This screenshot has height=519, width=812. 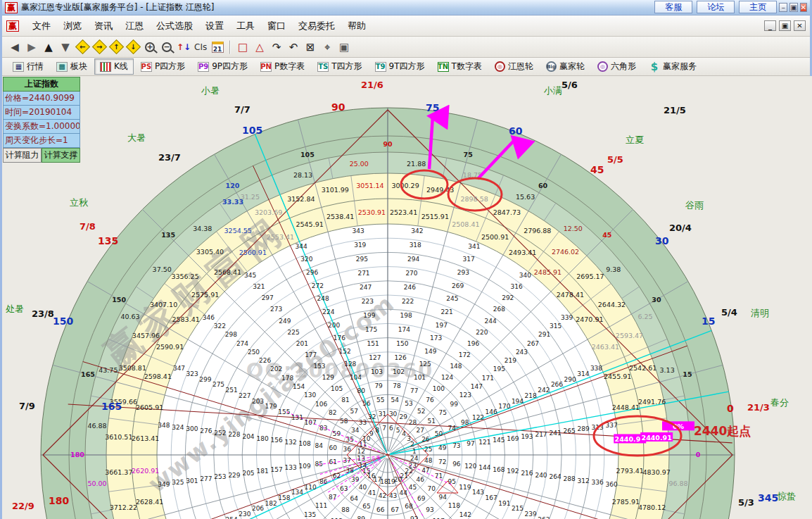 What do you see at coordinates (233, 186) in the screenshot?
I see `svg-text: 120` at bounding box center [233, 186].